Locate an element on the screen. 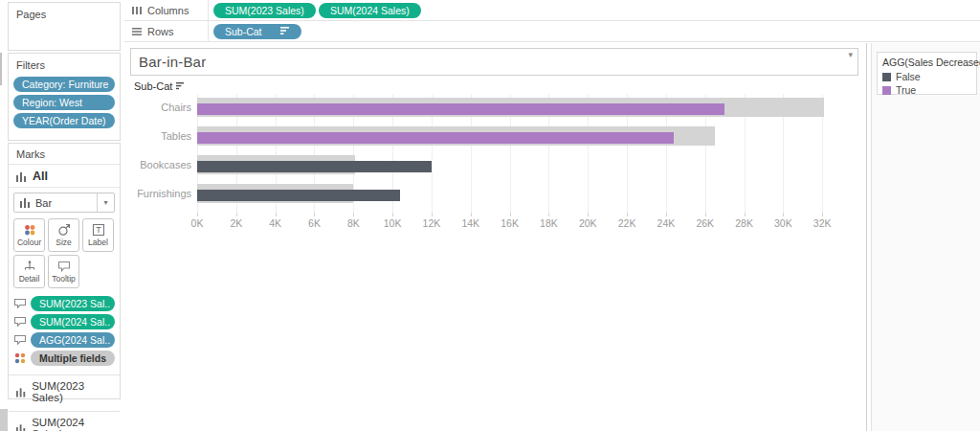  size-button-label: Size is located at coordinates (63, 242).